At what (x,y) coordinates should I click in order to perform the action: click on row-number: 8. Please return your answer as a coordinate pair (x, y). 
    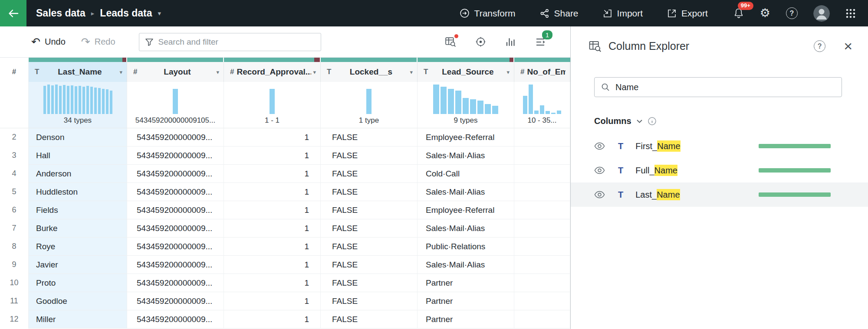
    Looking at the image, I should click on (14, 247).